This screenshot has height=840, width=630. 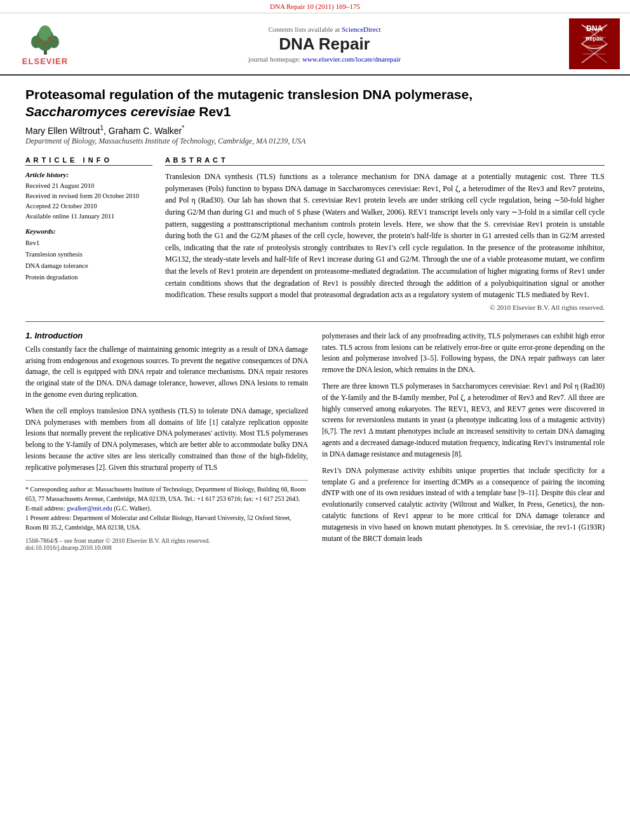 I want to click on article-info-heading: A R T I C L E I N F O, so click(x=89, y=161).